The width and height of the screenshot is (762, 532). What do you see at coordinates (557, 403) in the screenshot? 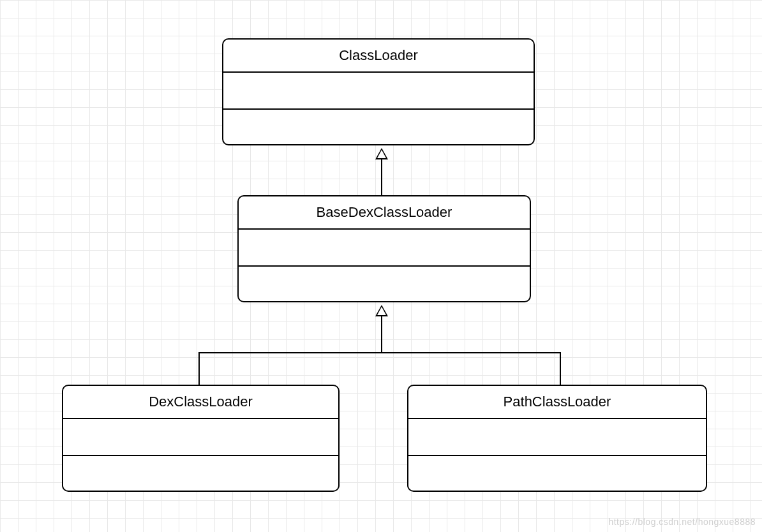
I see `uml-title-path: PathClassLoader` at bounding box center [557, 403].